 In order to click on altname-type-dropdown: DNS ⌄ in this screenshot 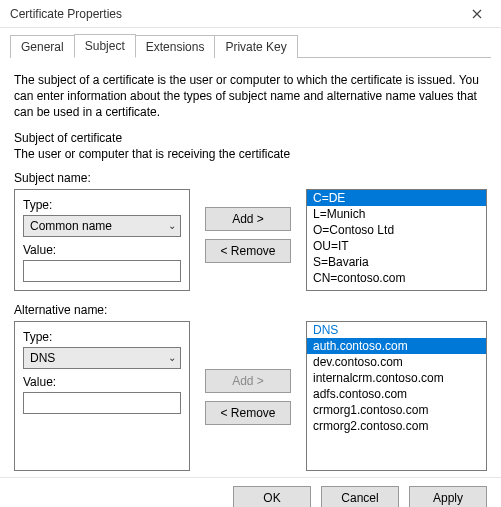, I will do `click(102, 358)`.